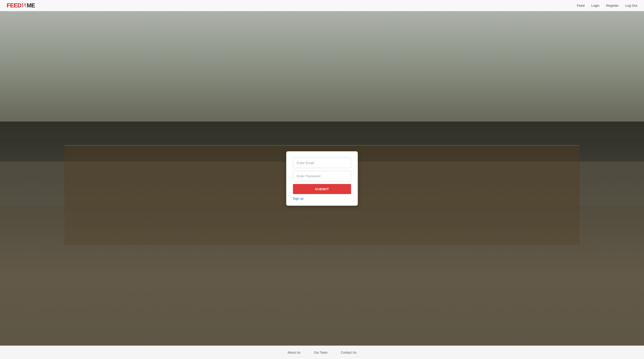 This screenshot has height=359, width=644. Describe the element at coordinates (581, 6) in the screenshot. I see `nav-link-feed: Feed` at that location.